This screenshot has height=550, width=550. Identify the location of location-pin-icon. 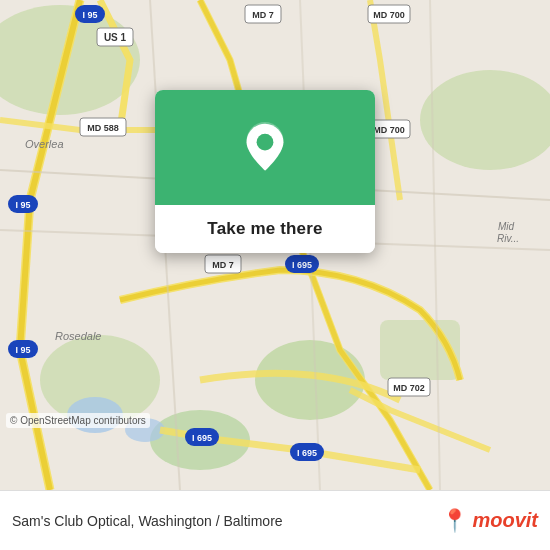
(265, 148).